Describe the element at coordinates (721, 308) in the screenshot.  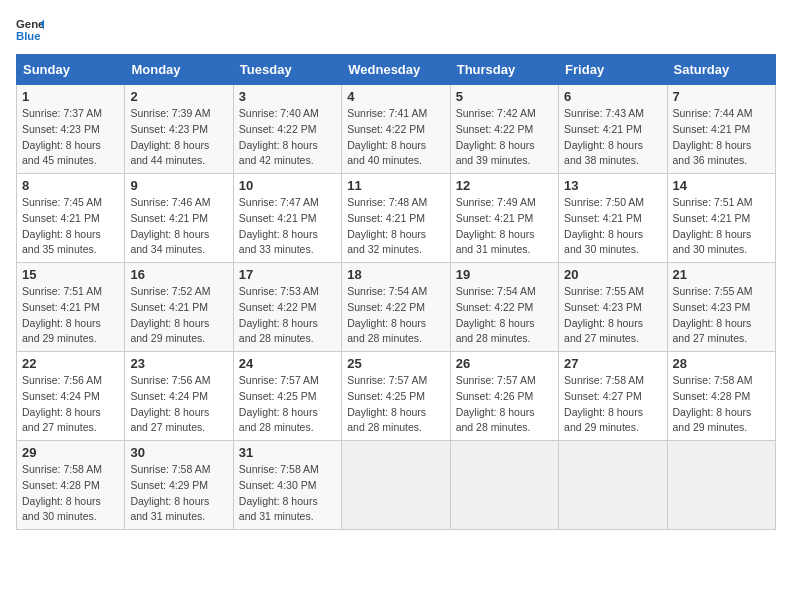
I see `calendar-cell: 21 Sunrise: 7:55 AM Sunset: 4:23 PM Dayl…` at that location.